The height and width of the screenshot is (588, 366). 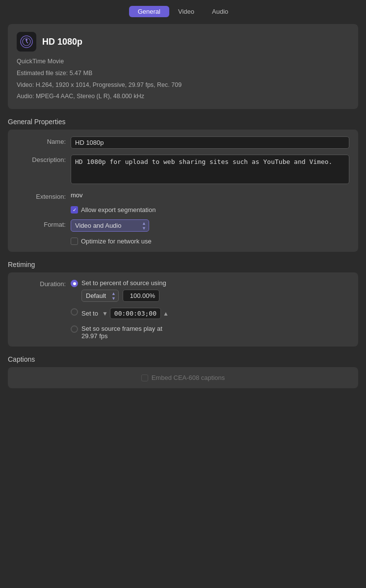 I want to click on allow-export-spacer, so click(x=44, y=207).